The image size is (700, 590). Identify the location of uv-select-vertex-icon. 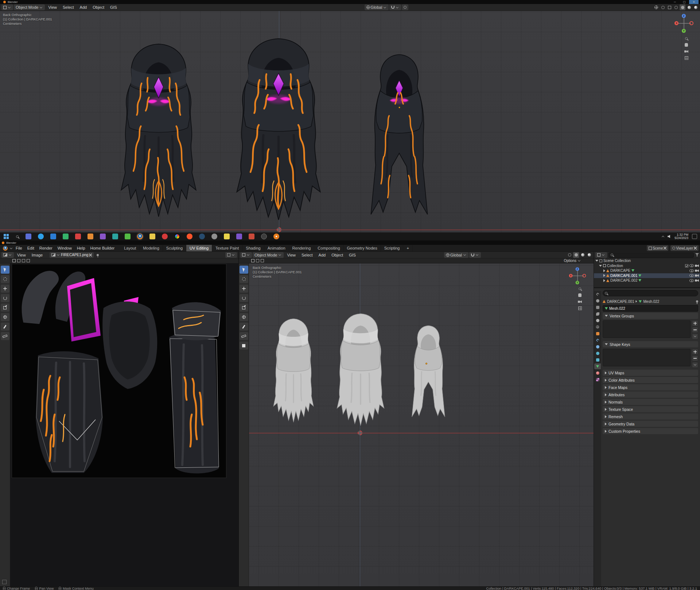
(14, 261).